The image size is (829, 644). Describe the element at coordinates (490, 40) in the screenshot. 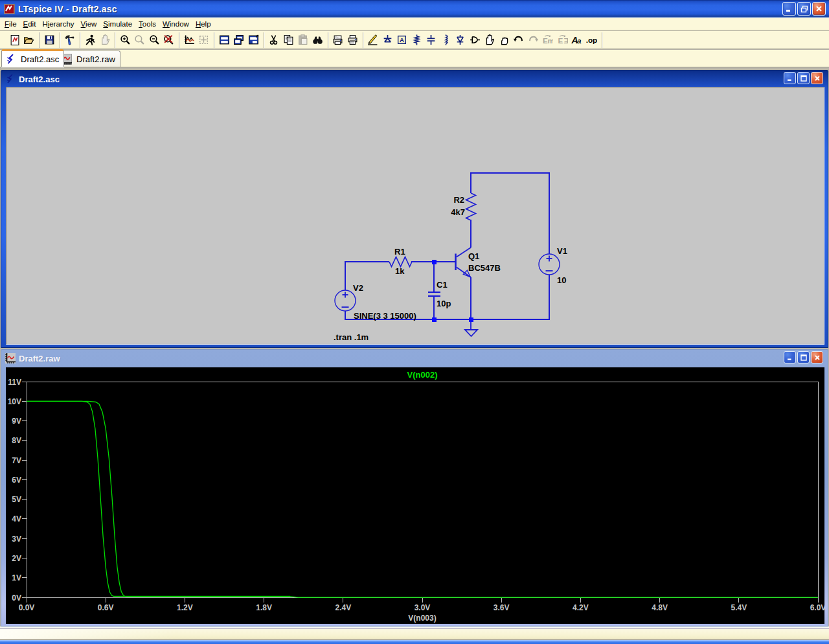

I see `move-button` at that location.